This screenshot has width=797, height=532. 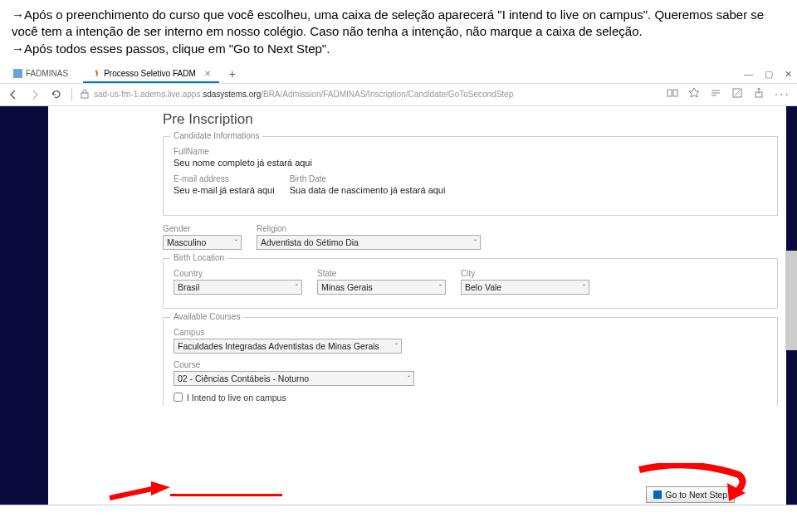 What do you see at coordinates (24, 305) in the screenshot?
I see `left-blue-bar` at bounding box center [24, 305].